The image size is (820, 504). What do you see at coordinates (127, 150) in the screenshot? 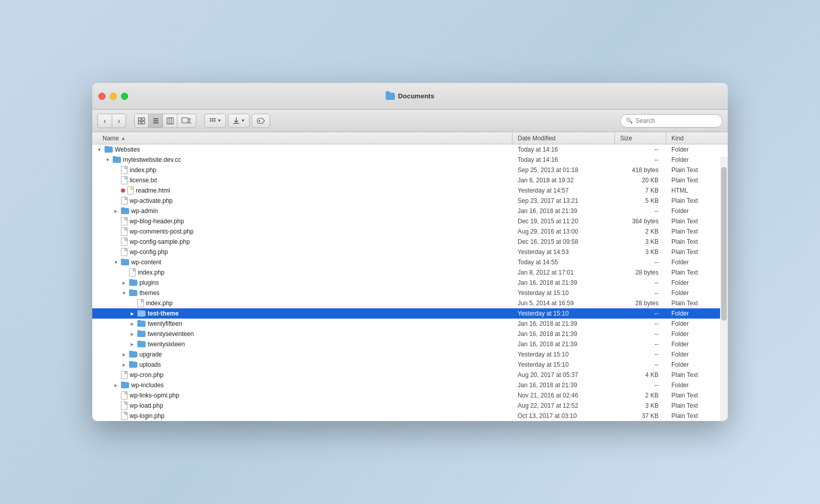
I see `file-name-text: Websites` at bounding box center [127, 150].